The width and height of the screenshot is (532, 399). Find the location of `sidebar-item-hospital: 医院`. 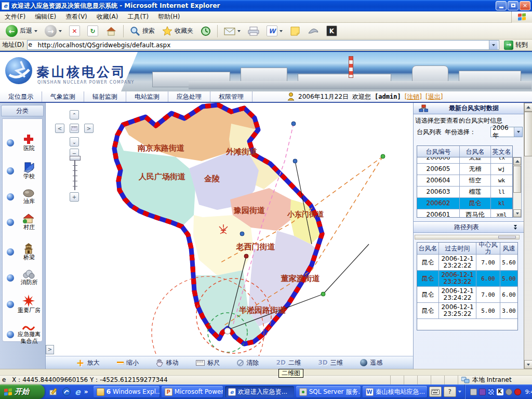

sidebar-item-hospital: 医院 is located at coordinates (23, 142).